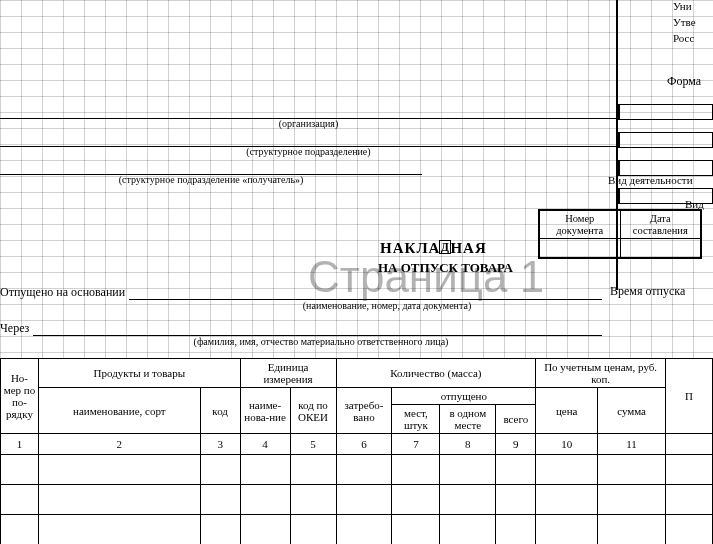 This screenshot has height=544, width=713. I want to click on th-sum: сумма, so click(632, 411).